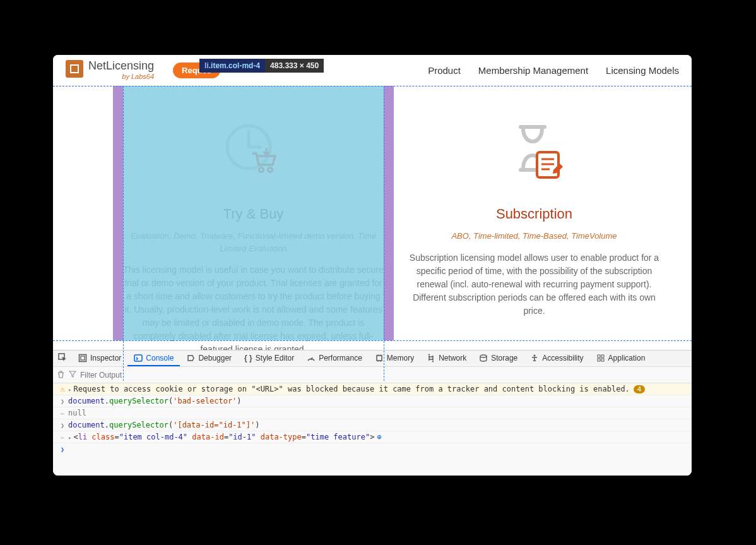 The image size is (756, 545). I want to click on tab-storage: Storage, so click(499, 359).